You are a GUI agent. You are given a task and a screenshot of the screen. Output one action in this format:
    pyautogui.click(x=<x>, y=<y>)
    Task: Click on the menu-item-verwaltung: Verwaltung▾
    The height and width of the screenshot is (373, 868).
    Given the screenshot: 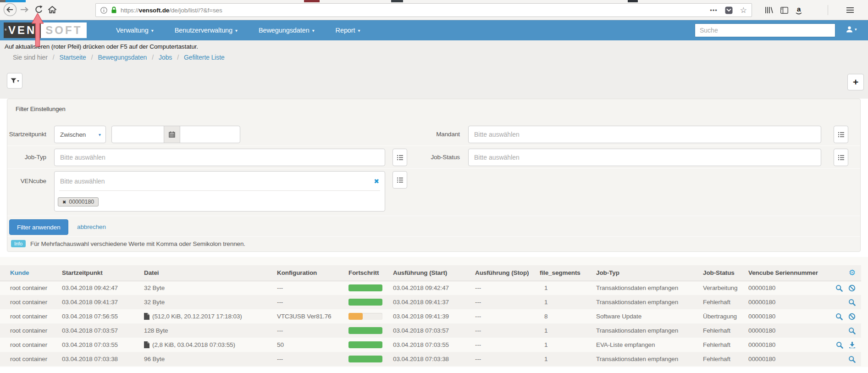 What is the action you would take?
    pyautogui.click(x=135, y=30)
    